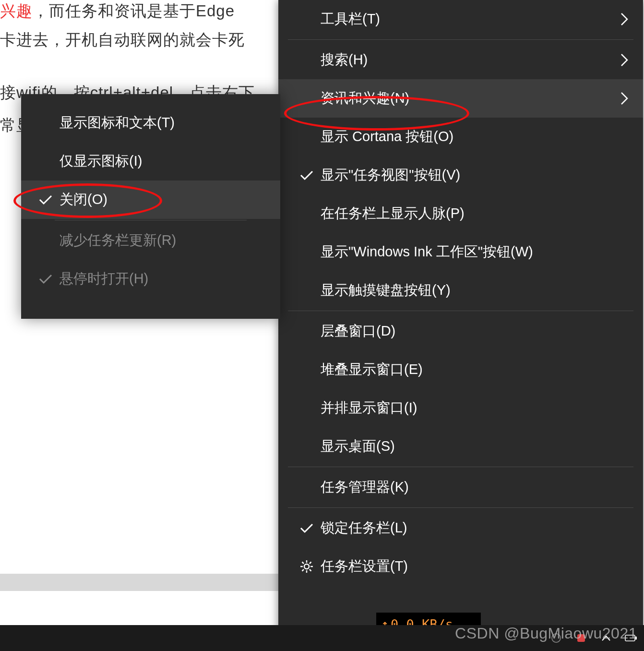 This screenshot has width=644, height=651. Describe the element at coordinates (461, 252) in the screenshot. I see `menu-item-windows-ink: 显示"Windows Ink 工作区"按钮(W)` at that location.